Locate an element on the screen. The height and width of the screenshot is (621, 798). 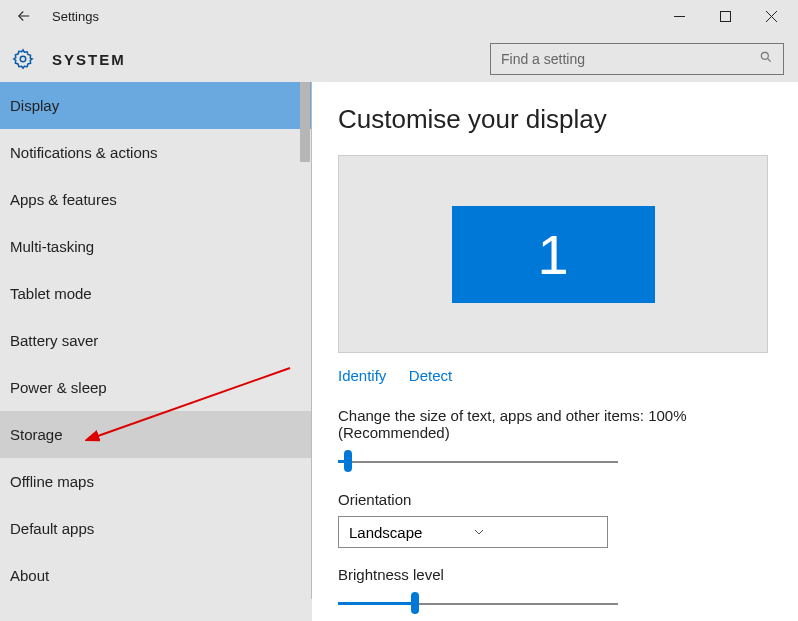
search-input is located at coordinates (630, 59).